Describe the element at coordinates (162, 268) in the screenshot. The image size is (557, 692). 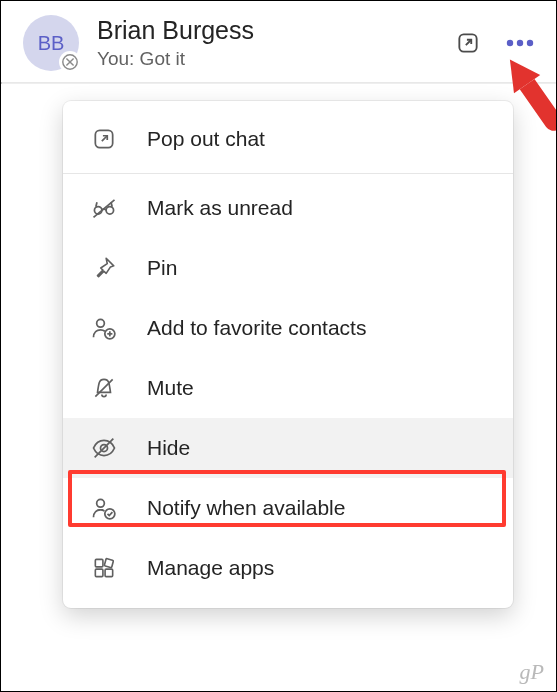
I see `menu-item-label: Pin` at that location.